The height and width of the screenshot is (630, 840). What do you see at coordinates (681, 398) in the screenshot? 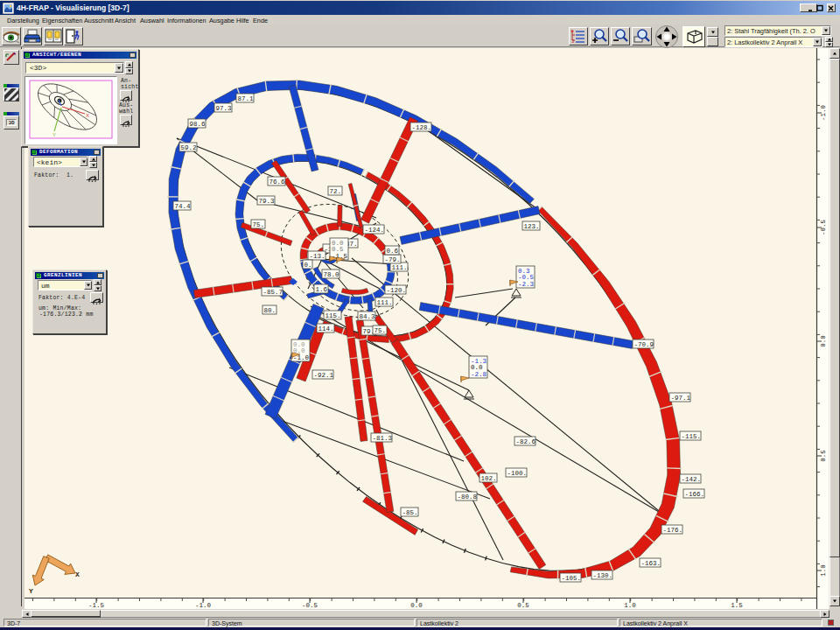
I see `svg-text: -97.1` at bounding box center [681, 398].